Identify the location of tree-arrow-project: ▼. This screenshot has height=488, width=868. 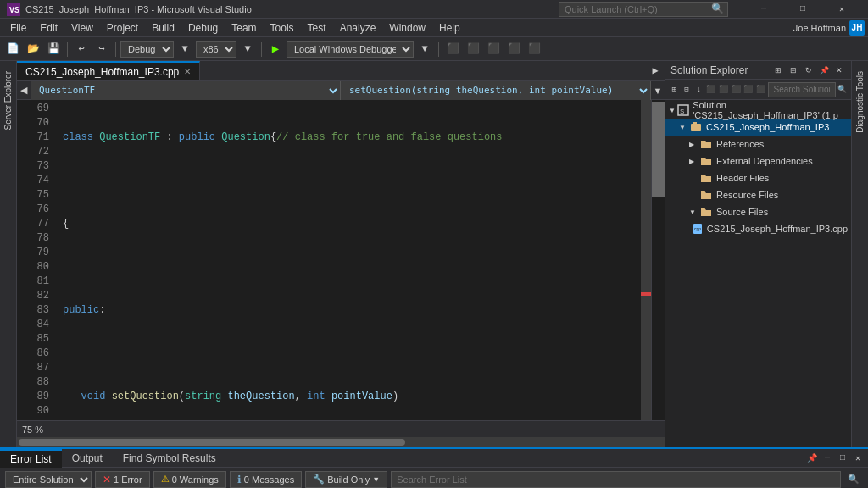
(684, 127).